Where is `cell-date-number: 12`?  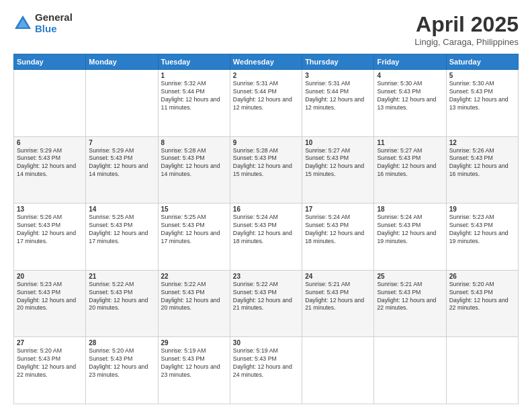
cell-date-number: 12 is located at coordinates (482, 142).